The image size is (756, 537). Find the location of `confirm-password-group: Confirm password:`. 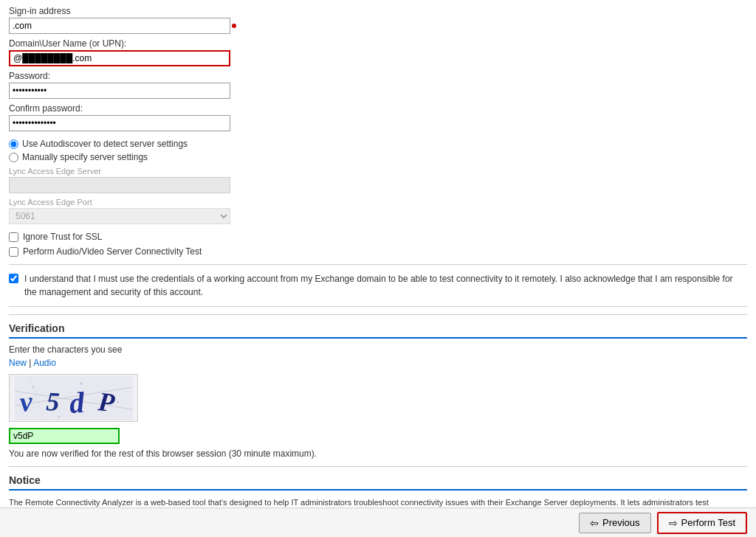

confirm-password-group: Confirm password: is located at coordinates (378, 117).